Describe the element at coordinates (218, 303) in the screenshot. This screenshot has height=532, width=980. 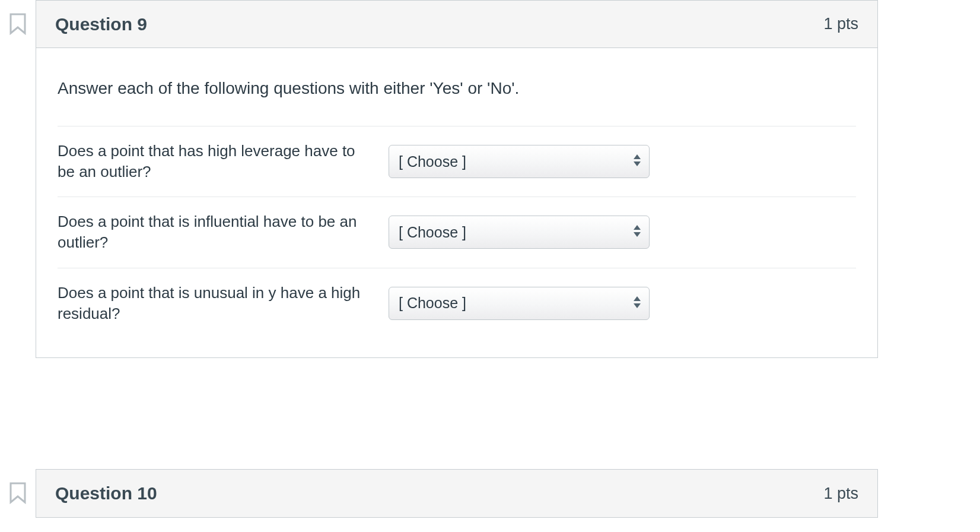
I see `match-label: Does a point that is unusual in y have a…` at that location.